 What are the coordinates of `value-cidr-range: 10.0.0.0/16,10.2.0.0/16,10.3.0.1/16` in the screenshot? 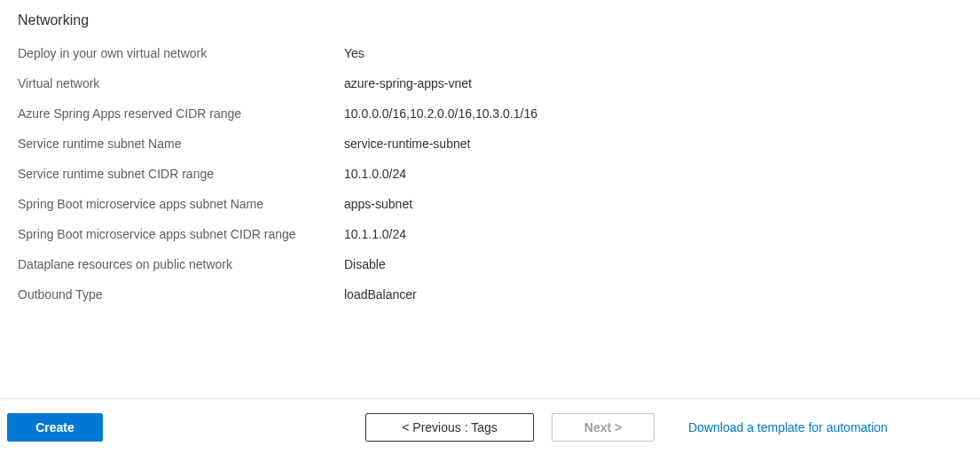 It's located at (441, 114).